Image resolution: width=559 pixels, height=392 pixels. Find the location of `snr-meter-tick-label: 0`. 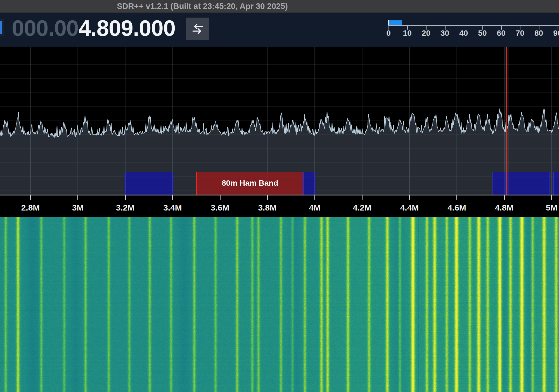

snr-meter-tick-label: 0 is located at coordinates (389, 33).